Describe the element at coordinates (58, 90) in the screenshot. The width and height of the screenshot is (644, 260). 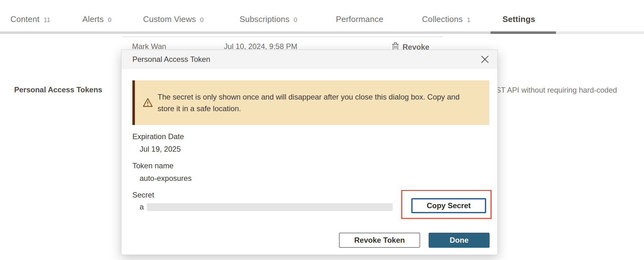
I see `section-label-personal-access-tokens: Personal Access Tokens` at that location.